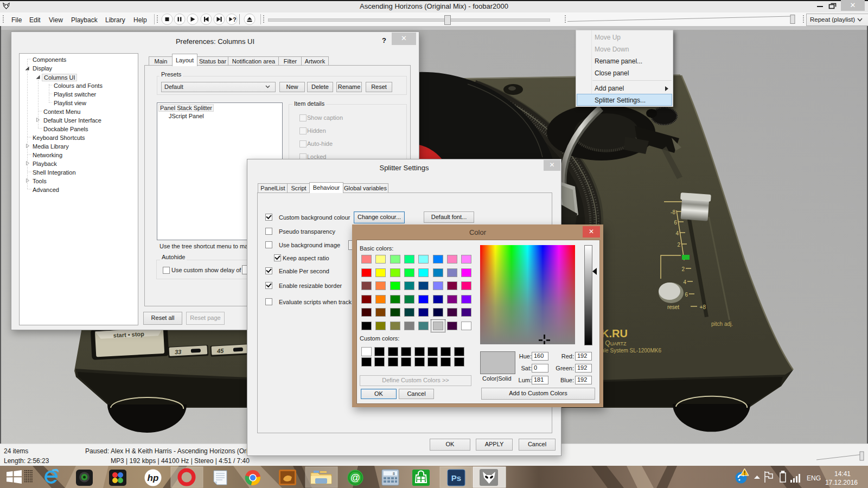 Image resolution: width=868 pixels, height=488 pixels. I want to click on svg-text: Ps, so click(456, 478).